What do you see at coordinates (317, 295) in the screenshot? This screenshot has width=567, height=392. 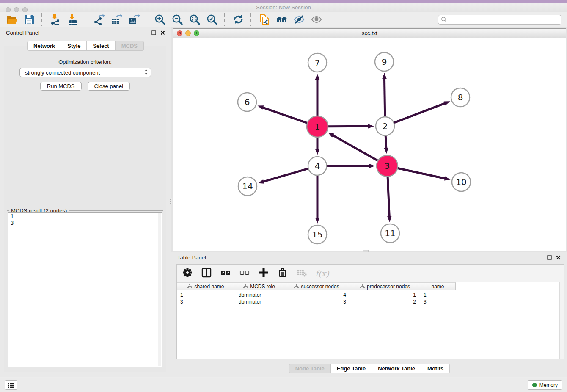 I see `table-cell: 4` at bounding box center [317, 295].